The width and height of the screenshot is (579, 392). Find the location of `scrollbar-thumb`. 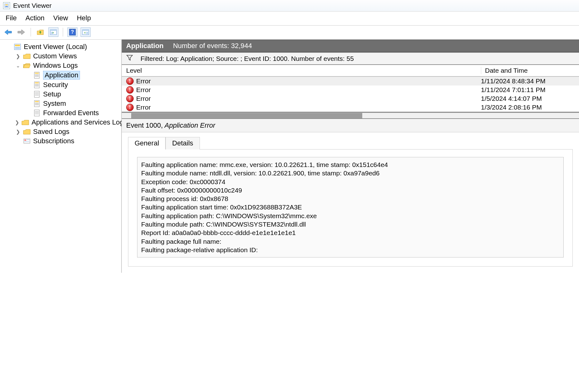

scrollbar-thumb is located at coordinates (247, 115).